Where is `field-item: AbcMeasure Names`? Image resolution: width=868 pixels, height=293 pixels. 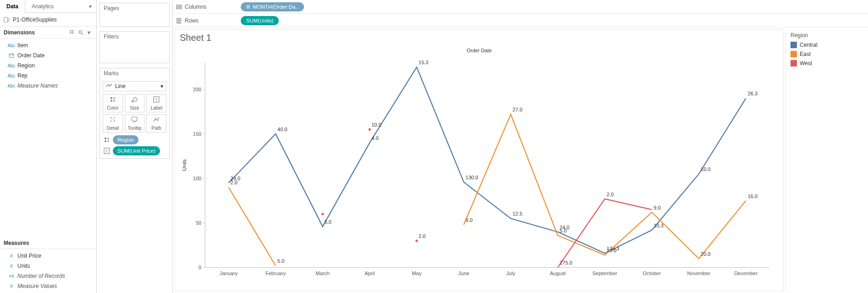
field-item: AbcMeasure Names is located at coordinates (48, 86).